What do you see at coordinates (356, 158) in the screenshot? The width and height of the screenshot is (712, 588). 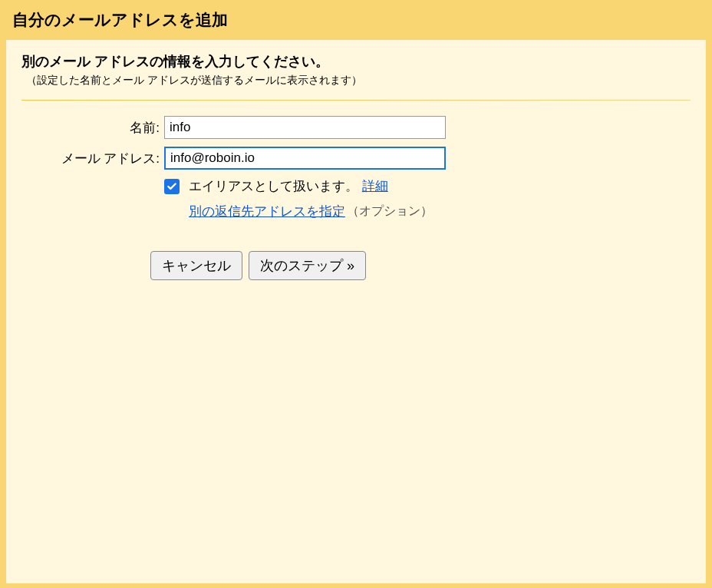 I see `email-row: メール アドレス:` at bounding box center [356, 158].